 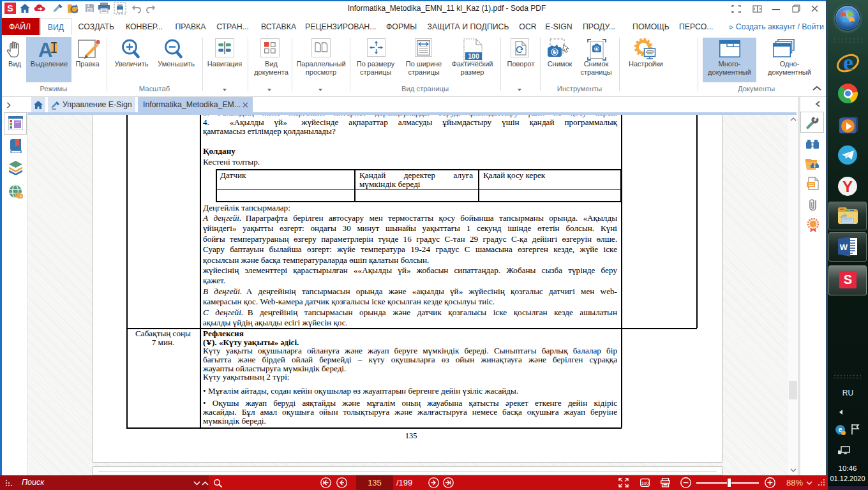 I want to click on svg-text: W, so click(x=844, y=248).